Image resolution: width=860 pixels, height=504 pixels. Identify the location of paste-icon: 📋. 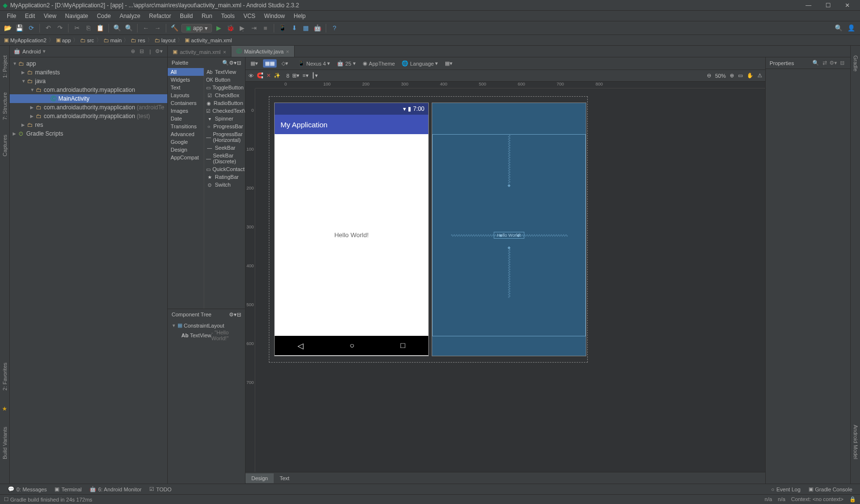
(100, 28).